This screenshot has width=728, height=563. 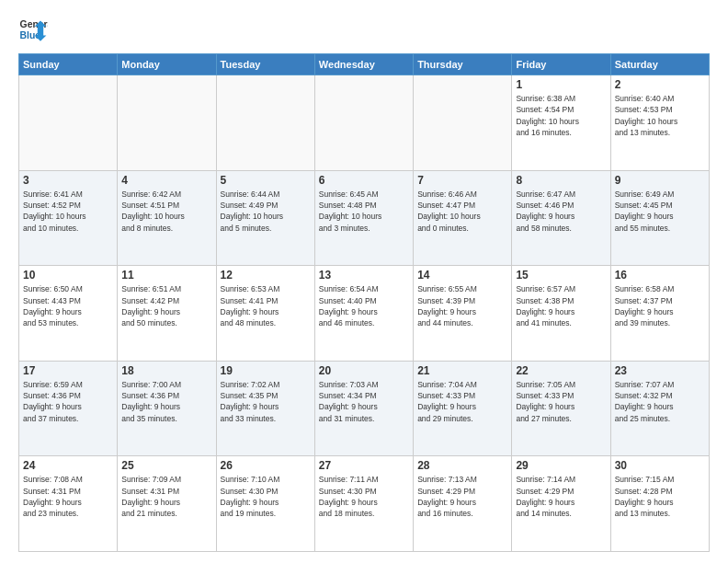 I want to click on calendar-cell: 27Sunrise: 7:11 AMSunset: 4:30 PMDayligh…, so click(x=364, y=504).